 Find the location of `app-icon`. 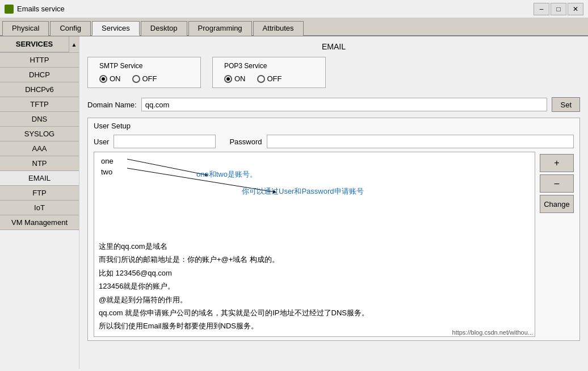

app-icon is located at coordinates (9, 9).